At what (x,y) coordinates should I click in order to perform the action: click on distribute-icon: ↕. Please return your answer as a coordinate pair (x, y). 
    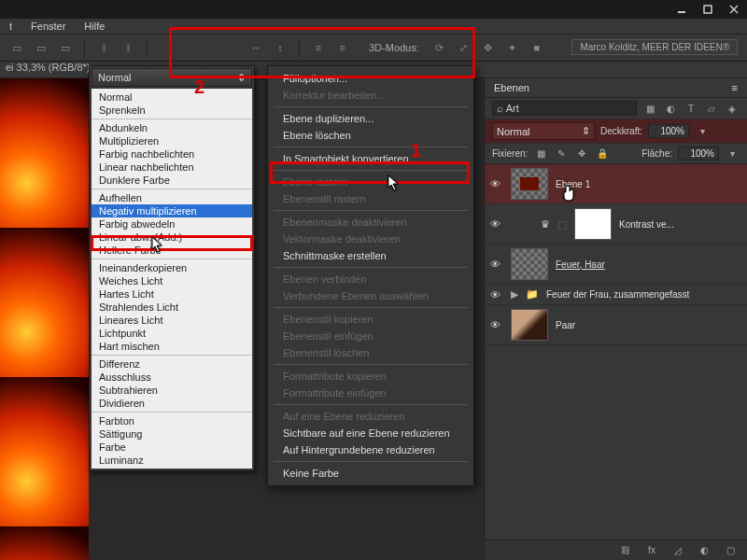
    Looking at the image, I should click on (280, 48).